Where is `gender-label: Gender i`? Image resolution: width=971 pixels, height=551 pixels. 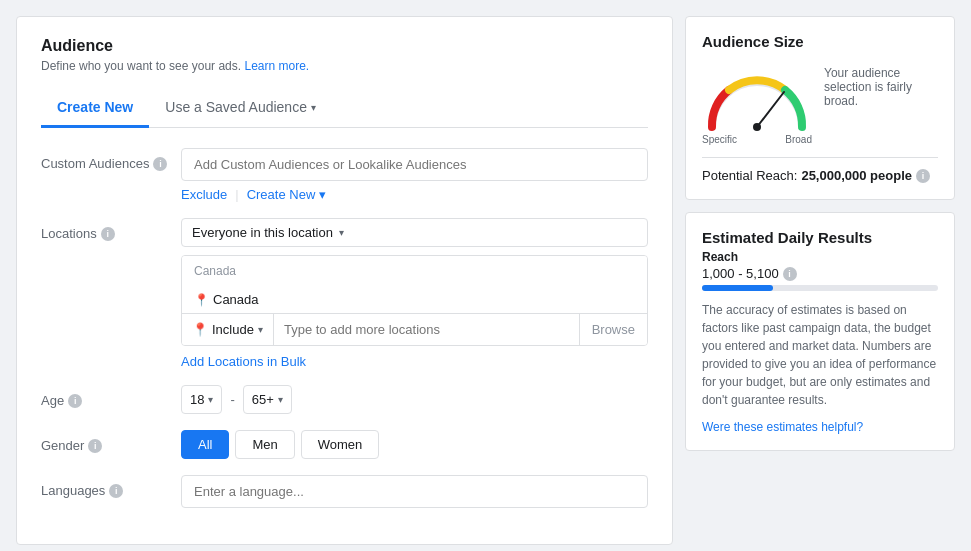
gender-label: Gender i is located at coordinates (111, 442).